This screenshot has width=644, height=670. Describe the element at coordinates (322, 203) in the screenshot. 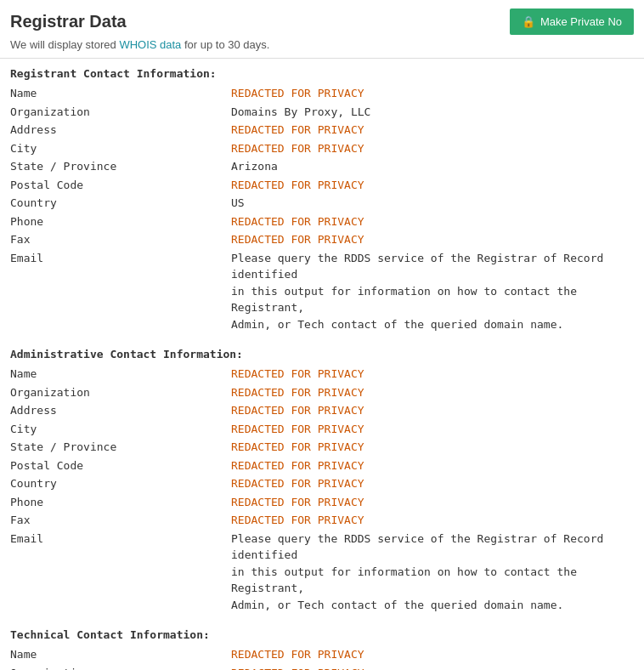

I see `table-row: CountryUS` at that location.